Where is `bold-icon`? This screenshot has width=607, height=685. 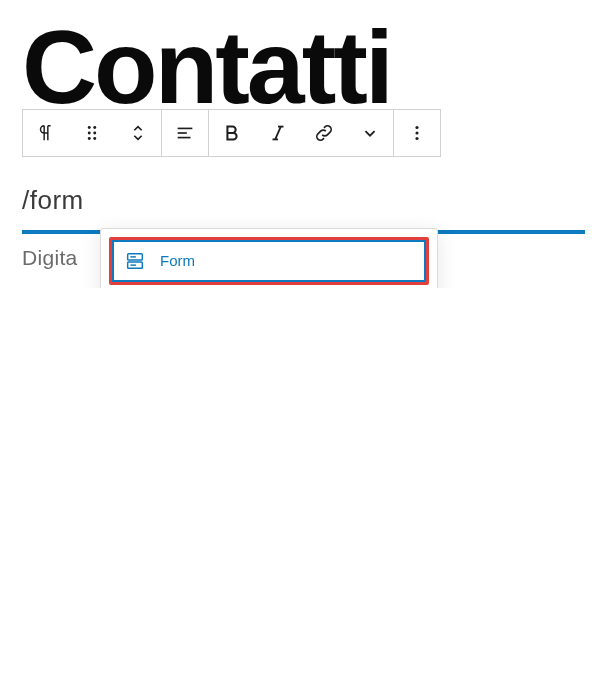 bold-icon is located at coordinates (232, 133).